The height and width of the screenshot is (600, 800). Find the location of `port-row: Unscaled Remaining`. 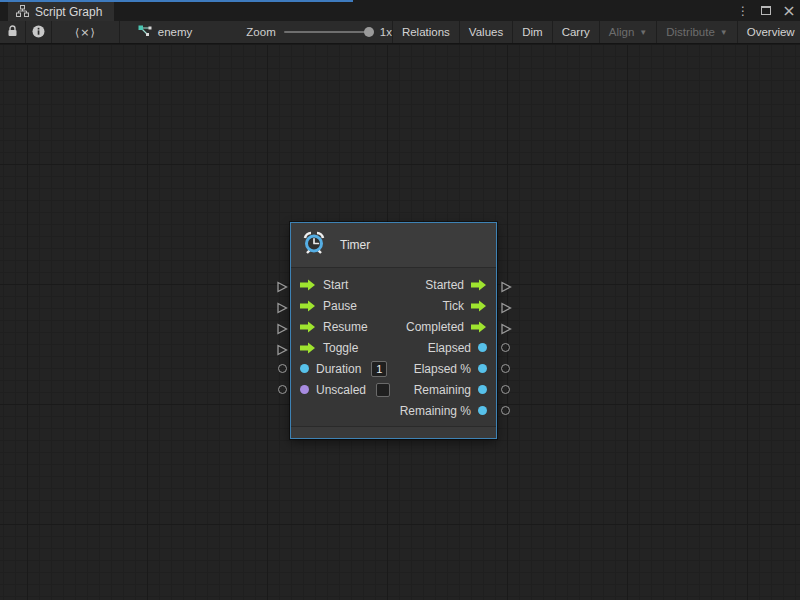

port-row: Unscaled Remaining is located at coordinates (394, 390).